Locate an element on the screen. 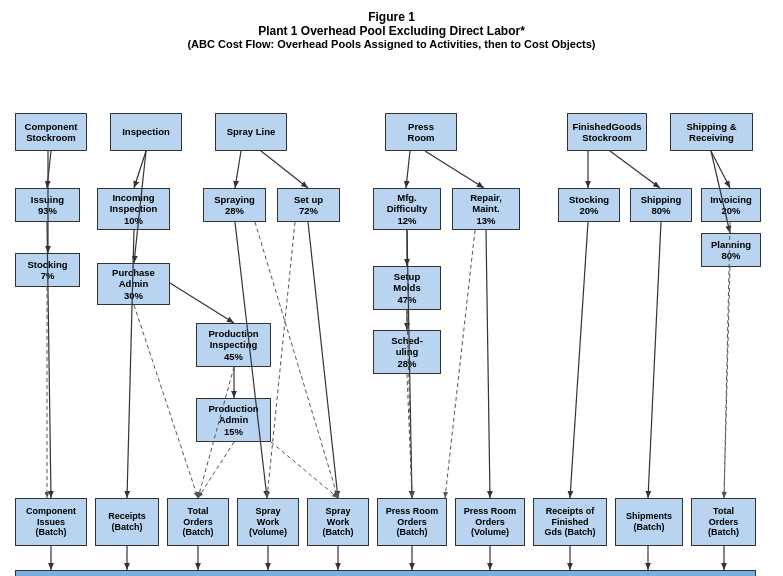 This screenshot has height=576, width=783. box-repair-maint: Repair,Maint.13% is located at coordinates (486, 209).